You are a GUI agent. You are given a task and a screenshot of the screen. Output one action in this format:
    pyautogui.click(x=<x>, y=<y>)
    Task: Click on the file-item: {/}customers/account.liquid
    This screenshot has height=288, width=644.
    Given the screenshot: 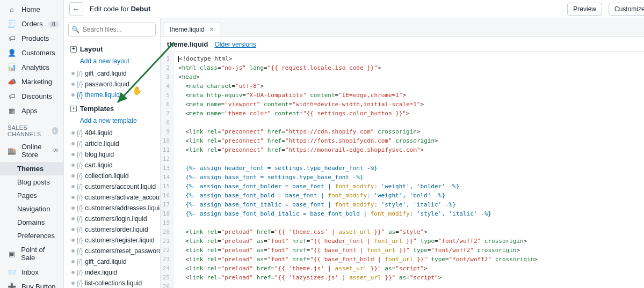 What is the action you would take?
    pyautogui.click(x=112, y=187)
    